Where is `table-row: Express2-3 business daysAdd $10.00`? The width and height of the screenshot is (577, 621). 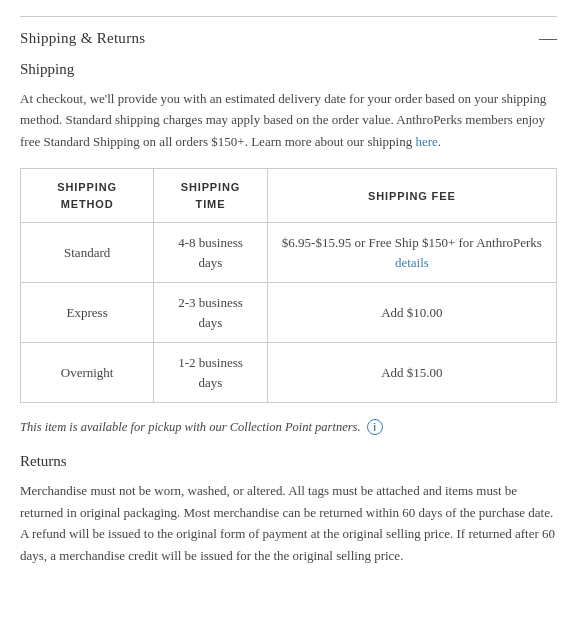 table-row: Express2-3 business daysAdd $10.00 is located at coordinates (289, 313).